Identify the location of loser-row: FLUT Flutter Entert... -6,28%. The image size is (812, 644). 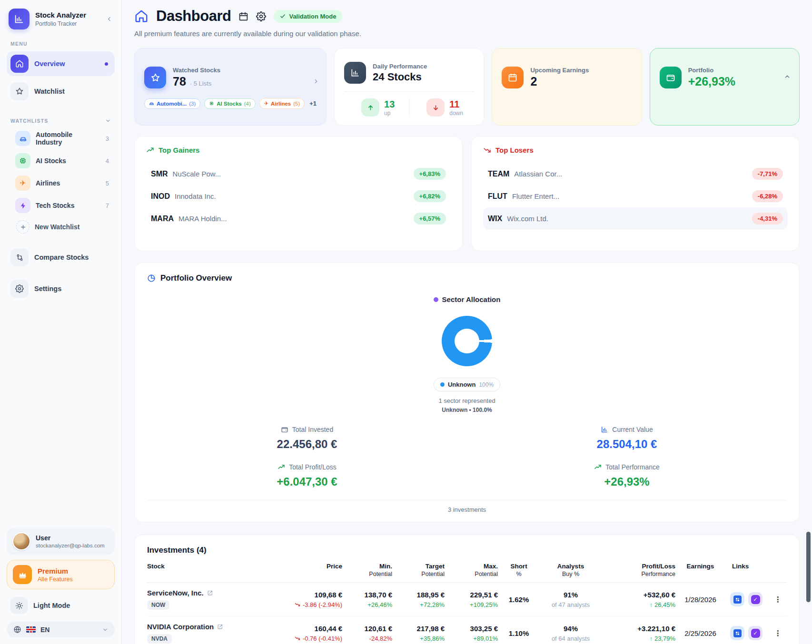
(635, 196).